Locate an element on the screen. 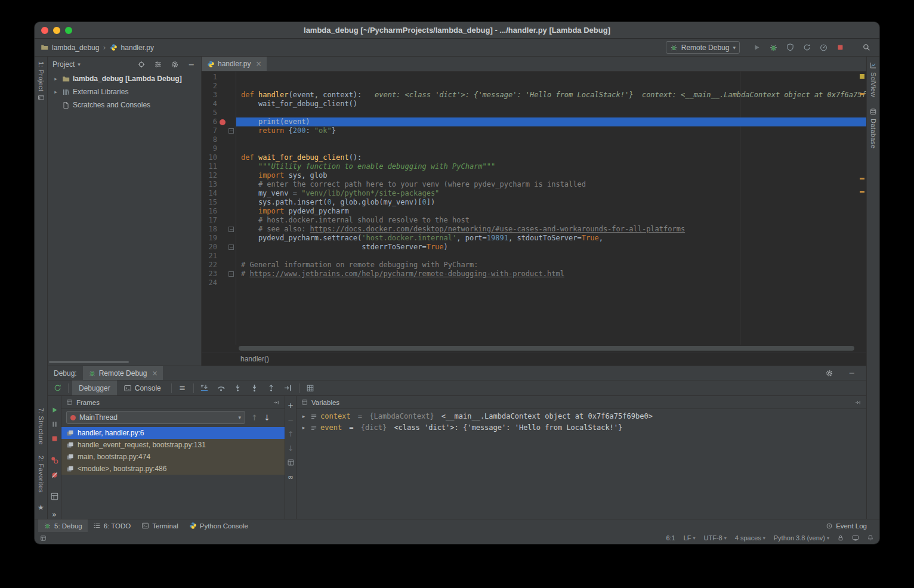 Image resolution: width=914 pixels, height=588 pixels. frame-row: handle_event_request, bootstrap.py:131 is located at coordinates (173, 445).